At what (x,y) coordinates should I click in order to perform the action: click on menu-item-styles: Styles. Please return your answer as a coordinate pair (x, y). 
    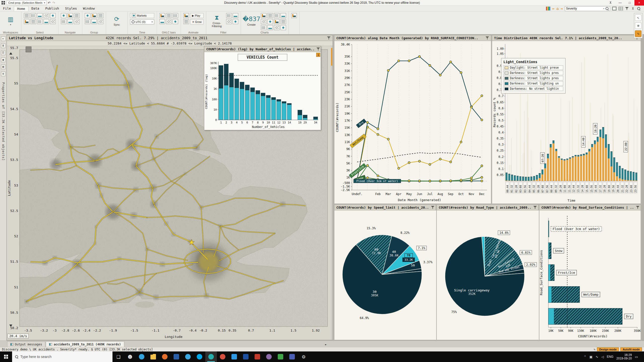
    Looking at the image, I should click on (71, 9).